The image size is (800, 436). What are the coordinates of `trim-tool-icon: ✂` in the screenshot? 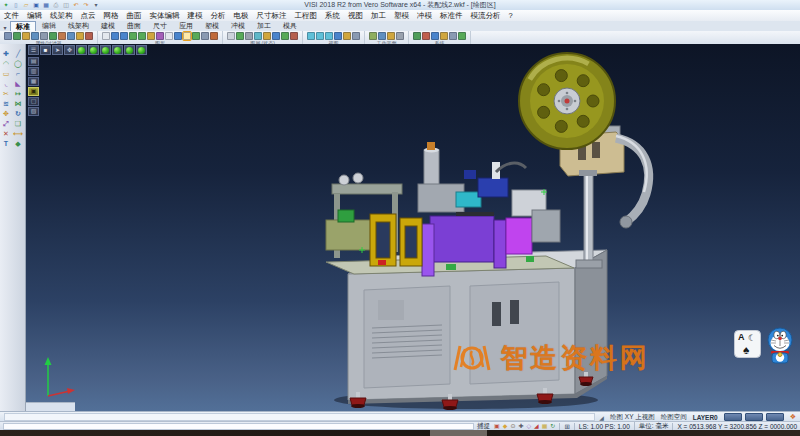 It's located at (6, 94).